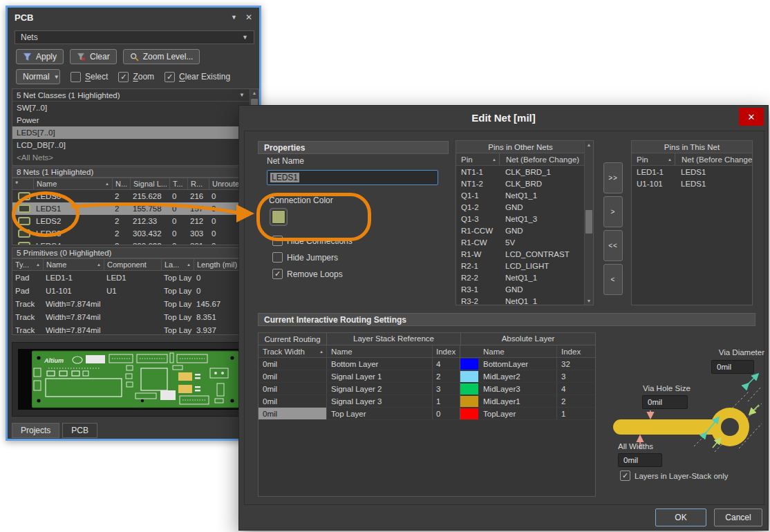 This screenshot has height=532, width=770. What do you see at coordinates (178, 184) in the screenshot?
I see `nets-column-header: T...` at bounding box center [178, 184].